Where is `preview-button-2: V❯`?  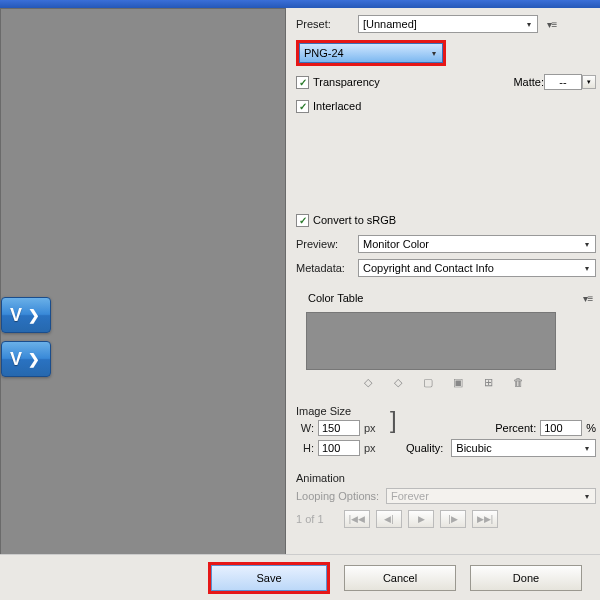
preview-button-2: V❯ is located at coordinates (26, 359).